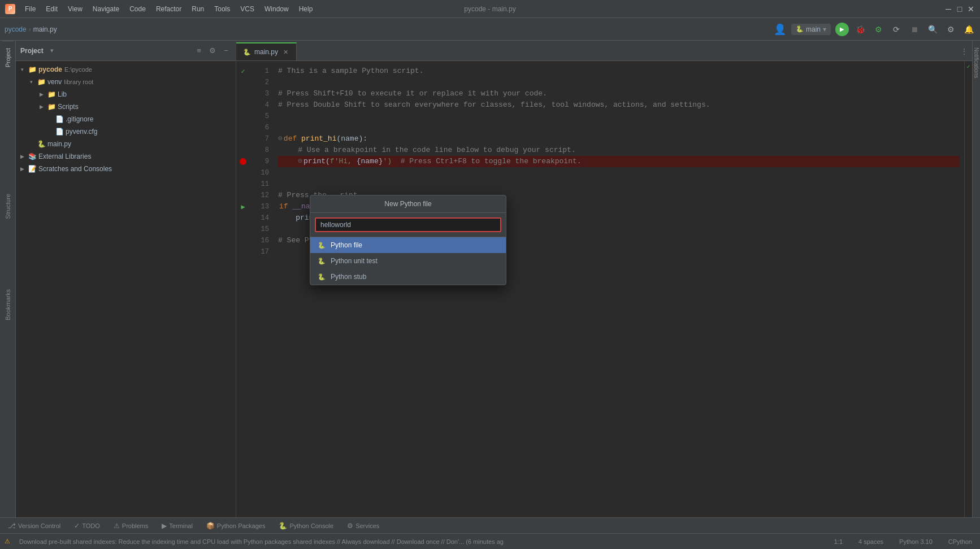 Image resolution: width=980 pixels, height=549 pixels. What do you see at coordinates (125, 82) in the screenshot?
I see `tree-item-venv: ▾ 📁 venv library root` at bounding box center [125, 82].